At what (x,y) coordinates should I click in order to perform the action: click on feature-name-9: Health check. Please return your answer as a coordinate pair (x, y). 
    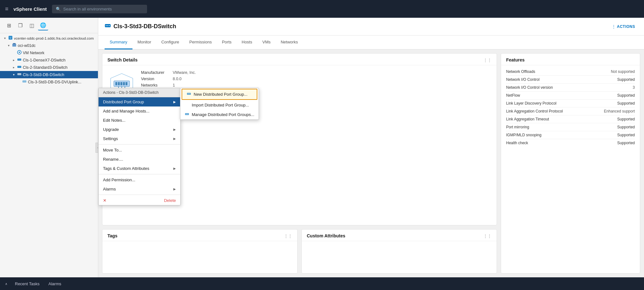
    Looking at the image, I should click on (517, 143).